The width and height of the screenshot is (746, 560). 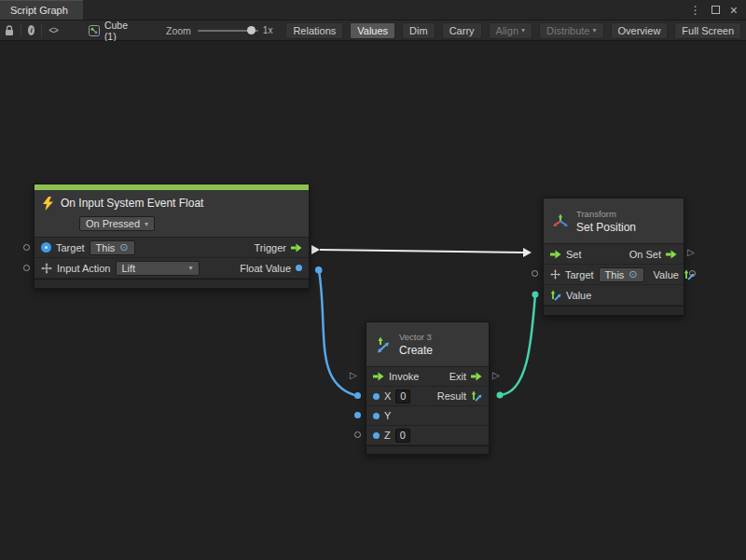 What do you see at coordinates (716, 9) in the screenshot?
I see `maximize-icon` at bounding box center [716, 9].